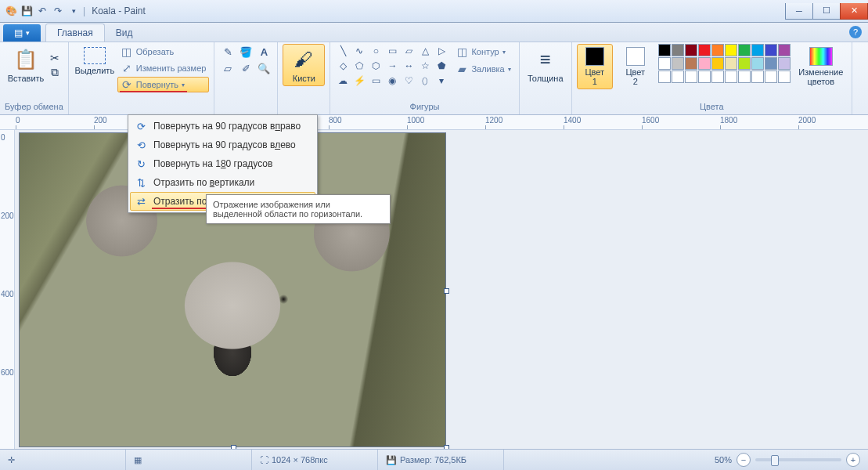  Describe the element at coordinates (441, 460) in the screenshot. I see `status-filesize: 💾Размер: 762,5КБ` at that location.